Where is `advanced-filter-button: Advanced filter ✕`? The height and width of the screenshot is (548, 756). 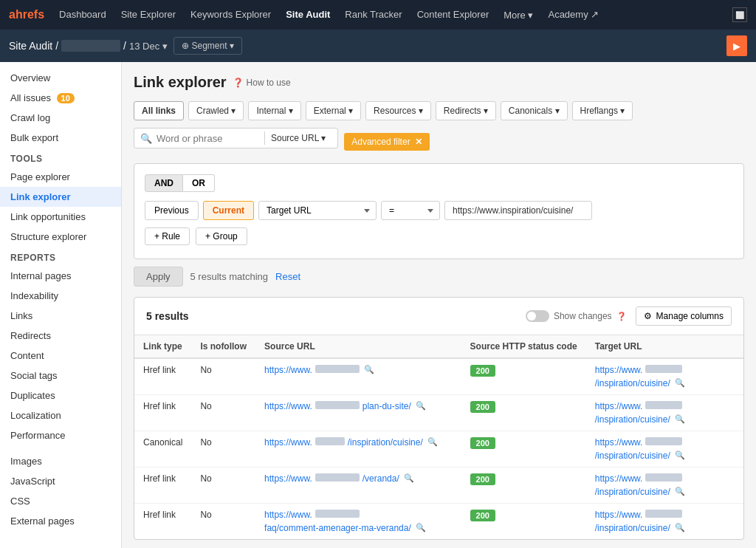
advanced-filter-button: Advanced filter ✕ is located at coordinates (387, 142).